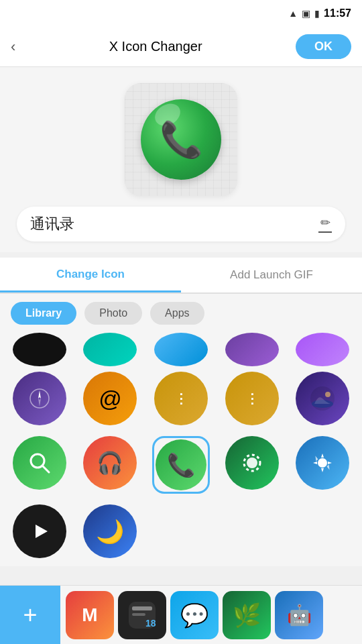 This screenshot has width=362, height=644. Describe the element at coordinates (181, 140) in the screenshot. I see `phone-icon: 📞` at that location.